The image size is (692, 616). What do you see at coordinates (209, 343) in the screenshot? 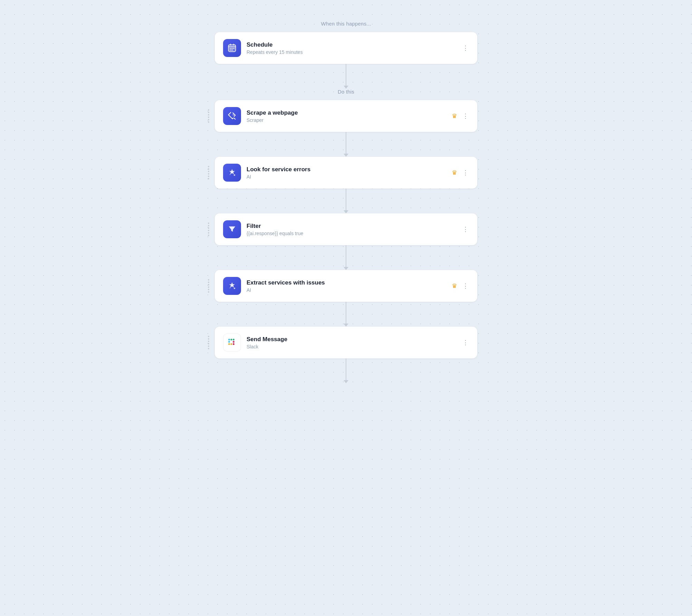
I see `drag-handle-send-message` at bounding box center [209, 343].